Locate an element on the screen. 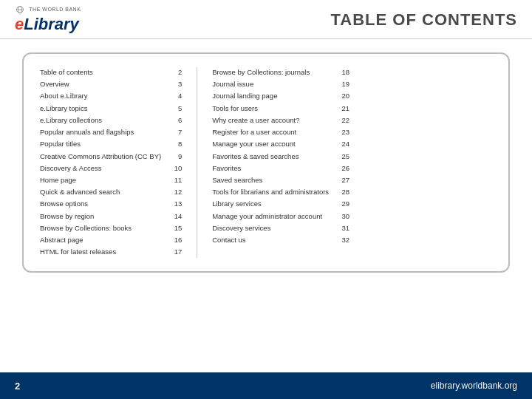 The height and width of the screenshot is (399, 532). logo-library: Library is located at coordinates (52, 24).